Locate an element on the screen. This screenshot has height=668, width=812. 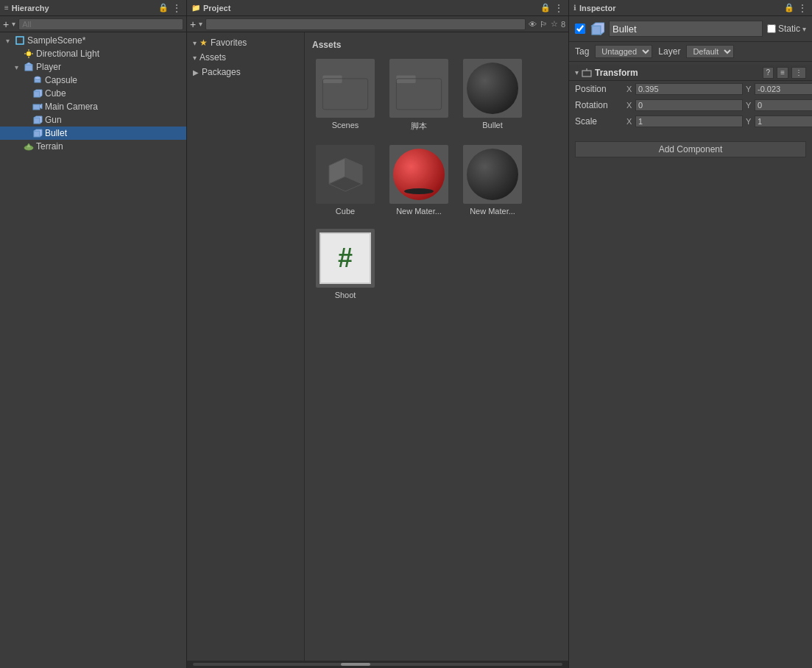
position-y-input is located at coordinates (783, 89).